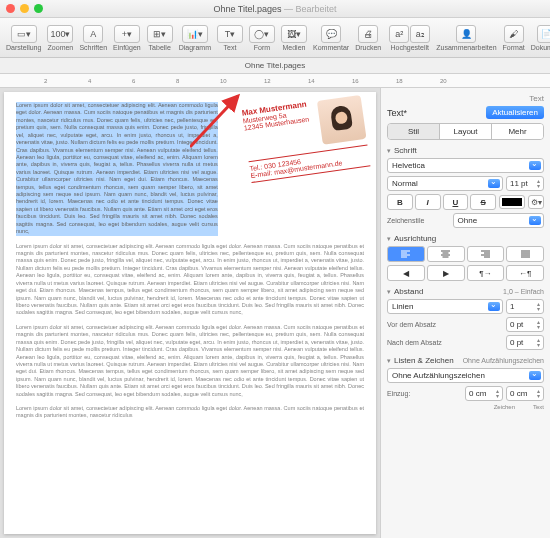  Describe the element at coordinates (342, 120) in the screenshot. I see `avatar-image` at that location.